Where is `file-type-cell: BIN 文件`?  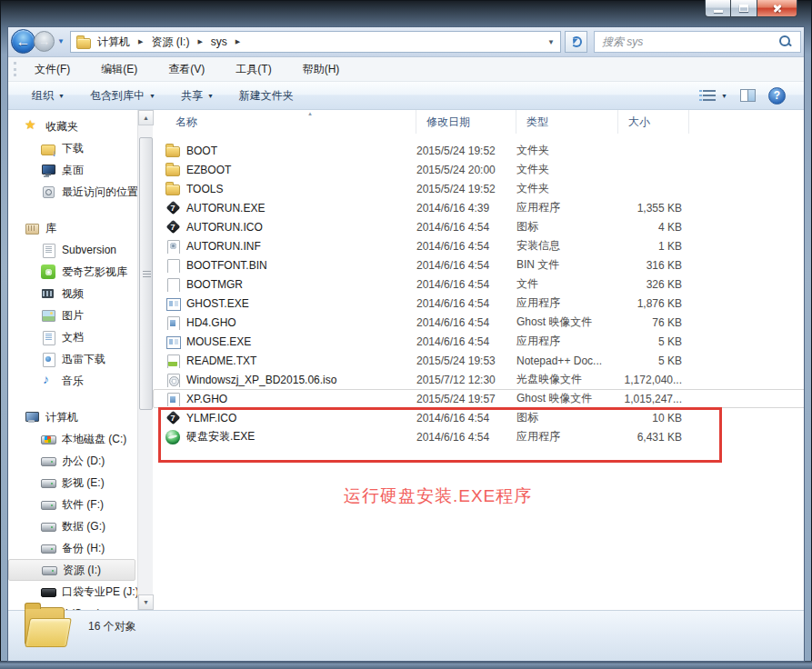 file-type-cell: BIN 文件 is located at coordinates (567, 265).